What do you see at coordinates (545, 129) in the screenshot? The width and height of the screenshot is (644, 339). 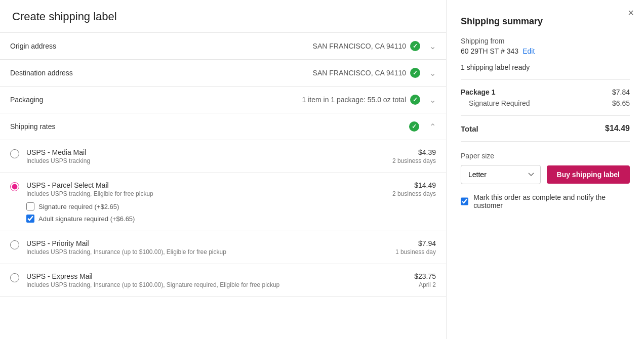 I see `summary-total-row: Total $14.49` at bounding box center [545, 129].